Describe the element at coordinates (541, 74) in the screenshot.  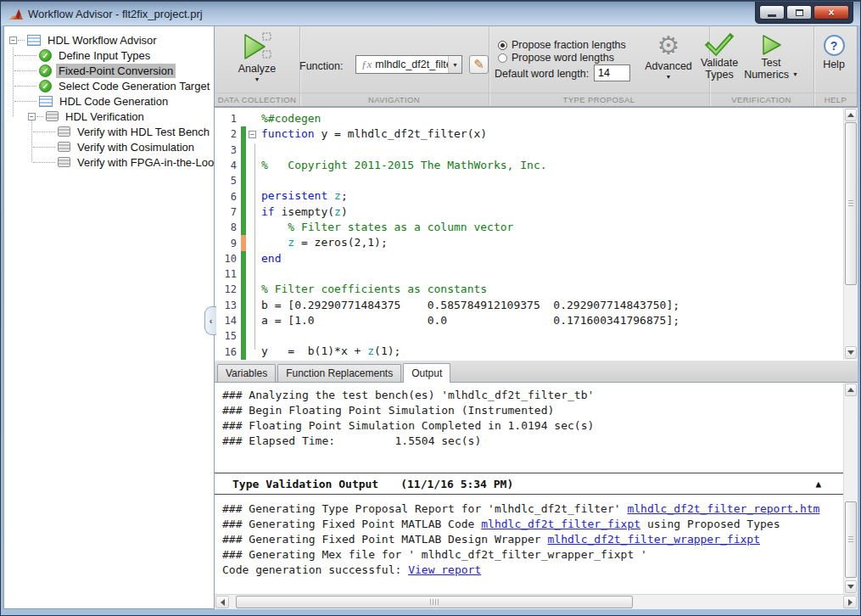
I see `default-word-length-label: Default word length:` at that location.